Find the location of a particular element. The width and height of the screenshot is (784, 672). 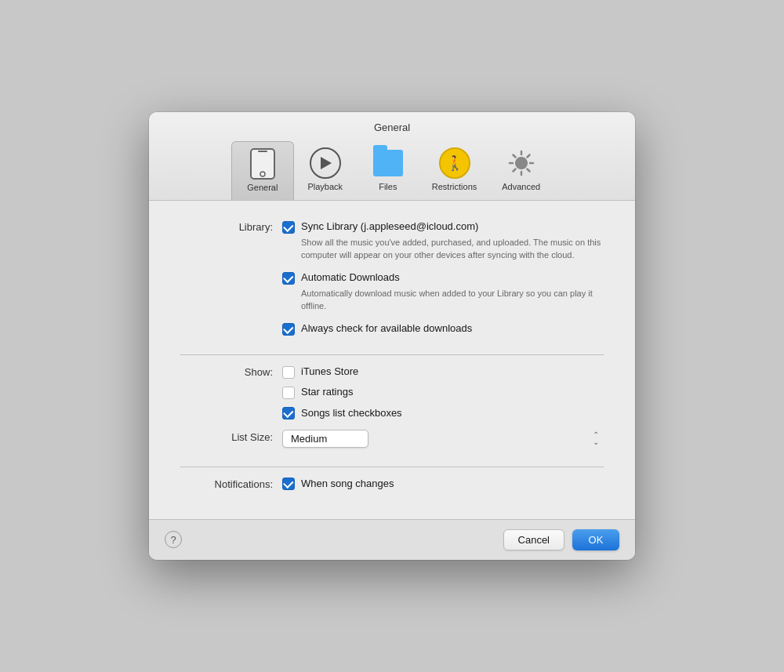

tab-playback-label: Playback is located at coordinates (325, 187).